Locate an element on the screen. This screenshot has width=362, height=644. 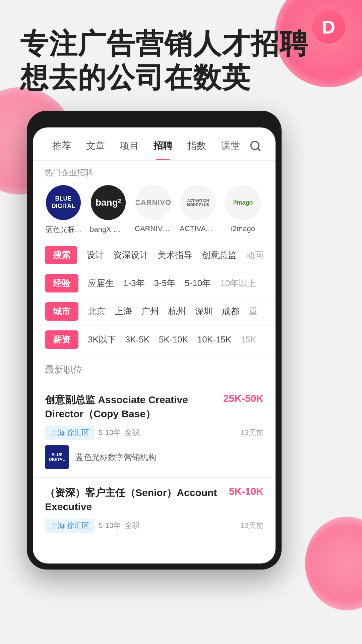
company-name-carnivo: CARNIVO... is located at coordinates (153, 229).